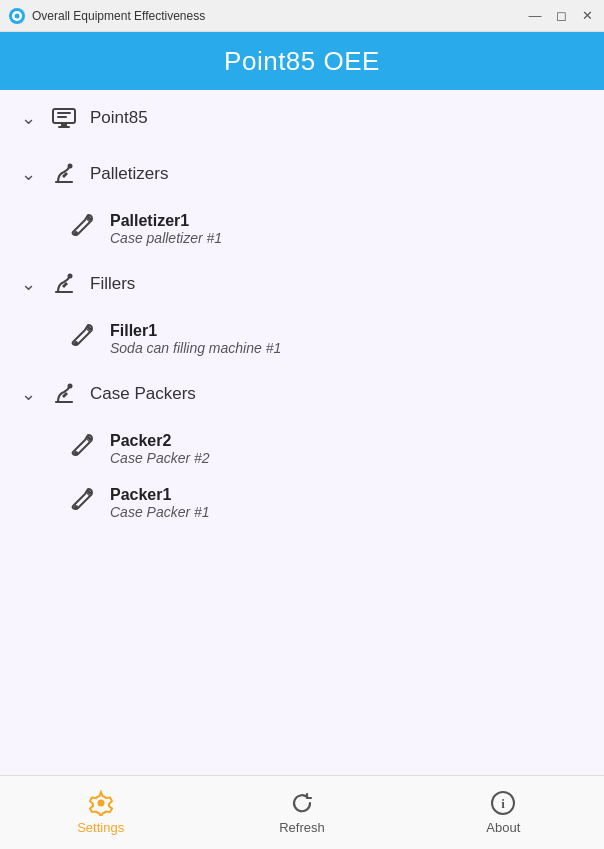  Describe the element at coordinates (302, 16) in the screenshot. I see `title-bar: Overall Equipment Effectiveness — ◻ ✕` at that location.